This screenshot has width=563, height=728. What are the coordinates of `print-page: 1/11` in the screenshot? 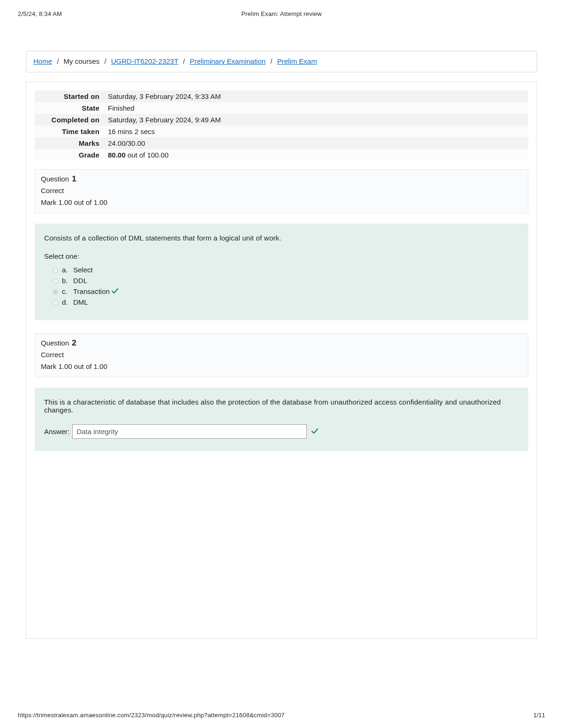 It's located at (540, 715).